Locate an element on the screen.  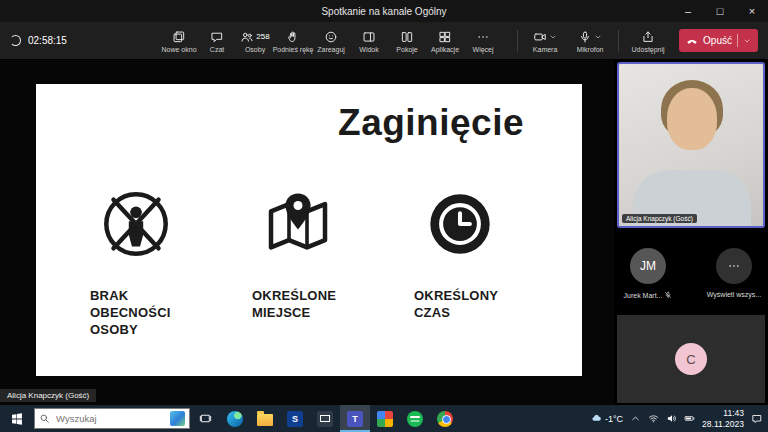
avatar-initials: JM is located at coordinates (648, 266).